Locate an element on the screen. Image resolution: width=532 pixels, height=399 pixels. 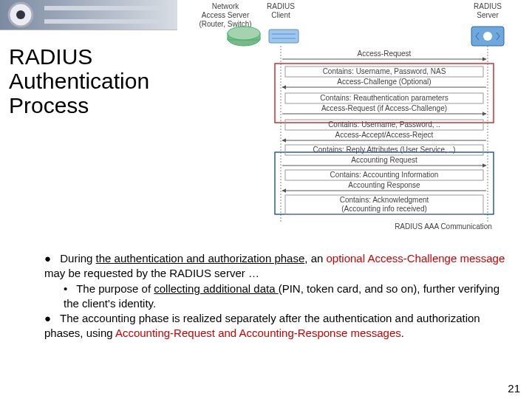
bullet-2: The accounting phase is realized separat… is located at coordinates (277, 327).